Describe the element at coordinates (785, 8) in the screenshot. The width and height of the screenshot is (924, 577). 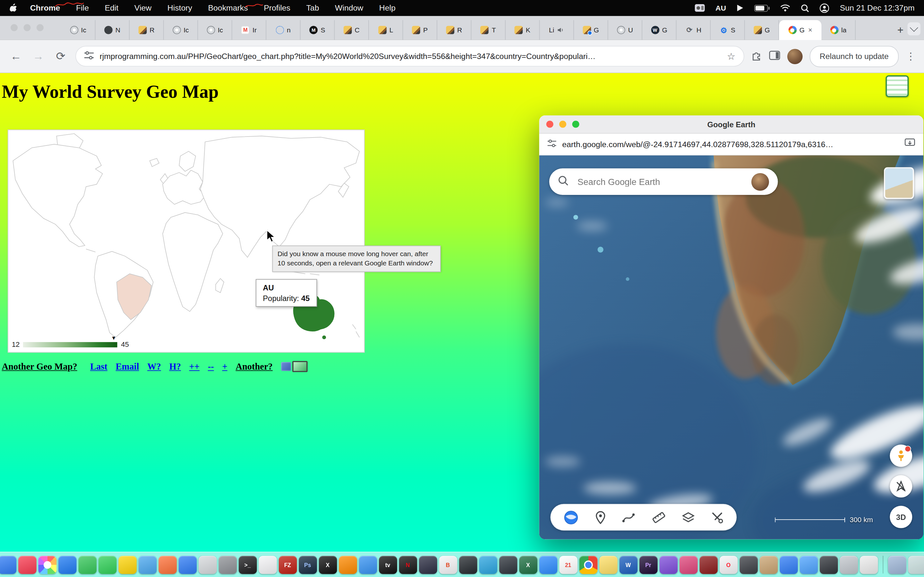
I see `wifi-icon` at that location.